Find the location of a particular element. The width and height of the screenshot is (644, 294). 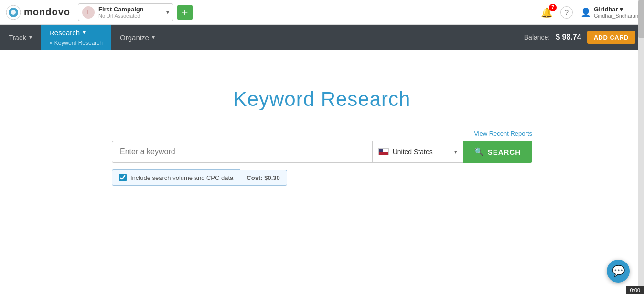

search-icon: 🔍 is located at coordinates (479, 152).